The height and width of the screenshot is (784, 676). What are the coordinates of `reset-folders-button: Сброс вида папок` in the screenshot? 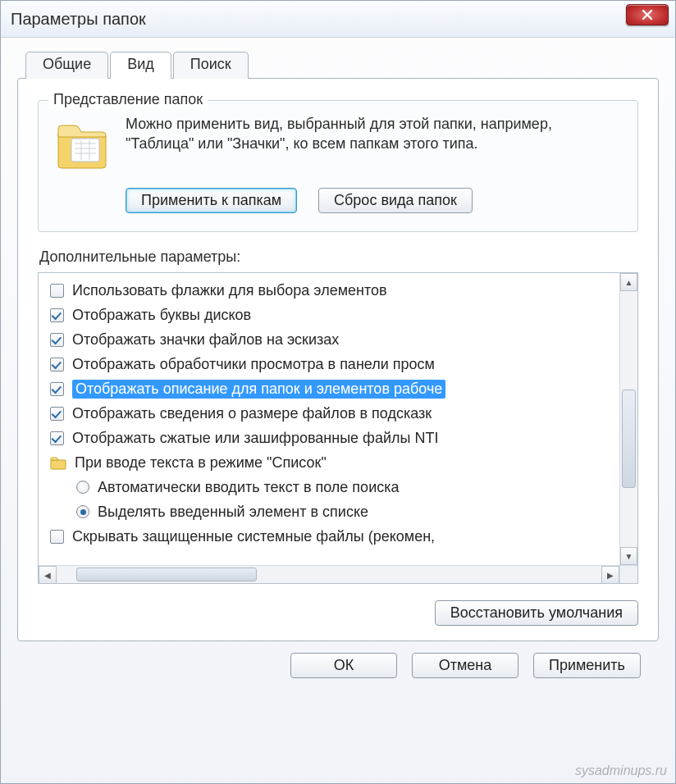 It's located at (395, 200).